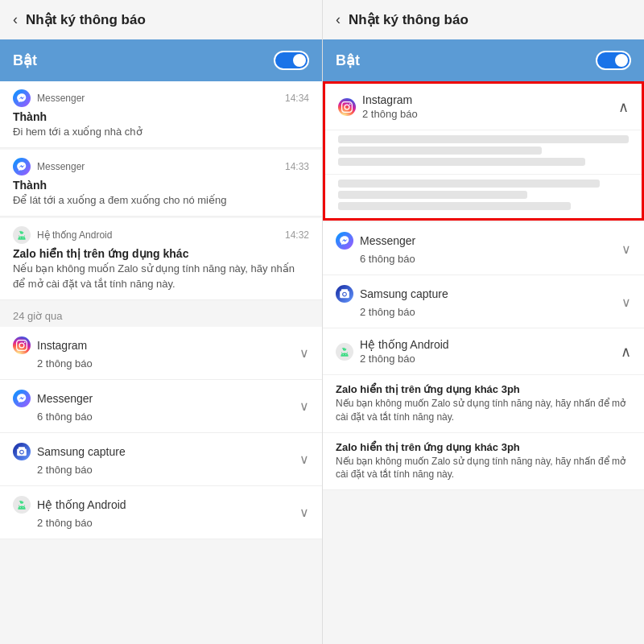 This screenshot has height=644, width=644. What do you see at coordinates (161, 276) in the screenshot?
I see `notif-body-3: Nếu bạn không muốn Zalo sử dụng tính năn…` at bounding box center [161, 276].